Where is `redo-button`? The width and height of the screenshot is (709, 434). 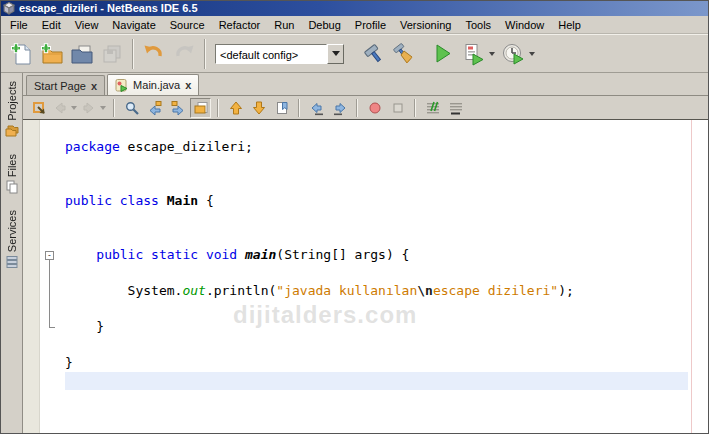 redo-button is located at coordinates (184, 54).